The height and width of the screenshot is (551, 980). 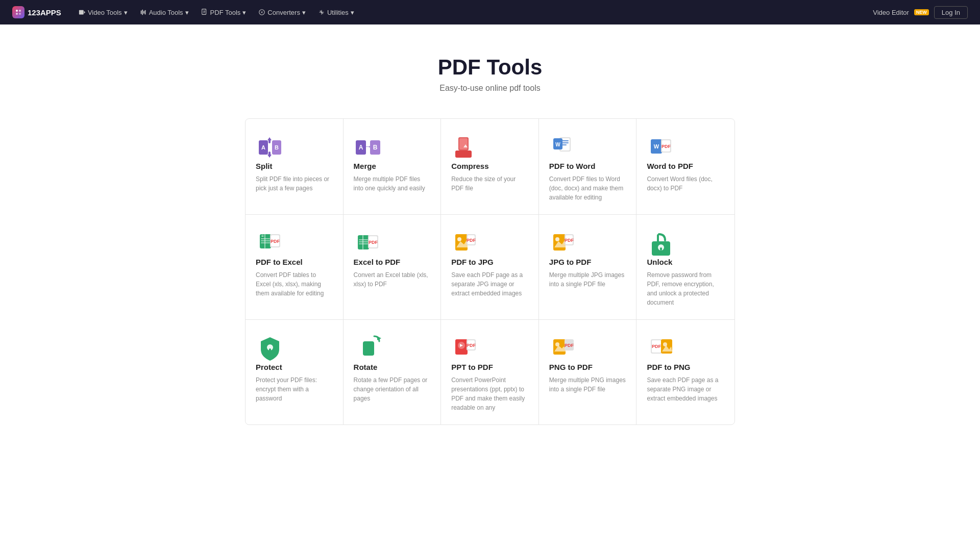 What do you see at coordinates (490, 166) in the screenshot?
I see `tool-name: Compress` at bounding box center [490, 166].